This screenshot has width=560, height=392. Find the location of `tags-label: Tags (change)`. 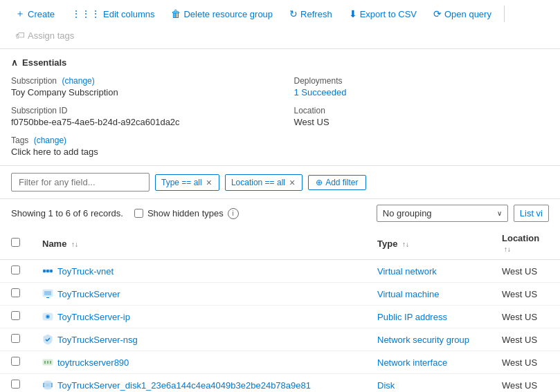

tags-label: Tags (change) is located at coordinates (138, 140).